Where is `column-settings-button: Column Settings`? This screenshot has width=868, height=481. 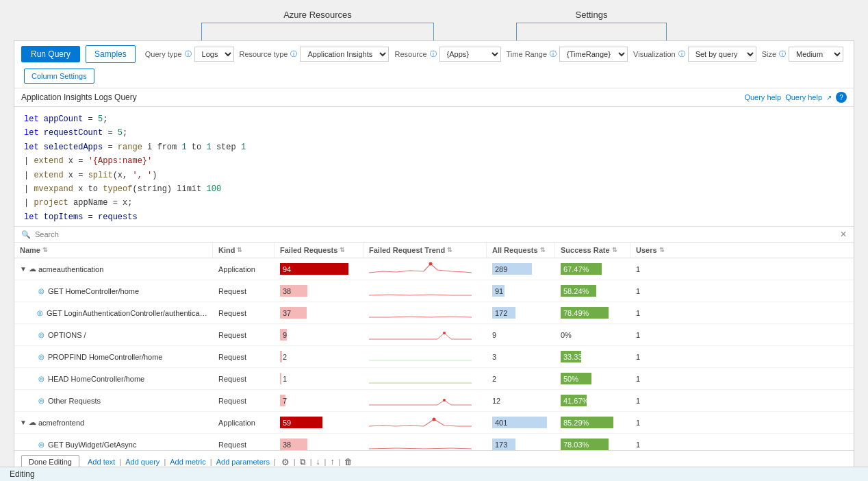
column-settings-button: Column Settings is located at coordinates (59, 76).